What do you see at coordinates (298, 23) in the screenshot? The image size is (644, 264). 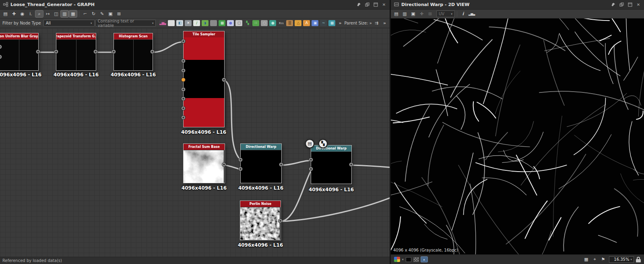 I see `warning-filter: △` at bounding box center [298, 23].